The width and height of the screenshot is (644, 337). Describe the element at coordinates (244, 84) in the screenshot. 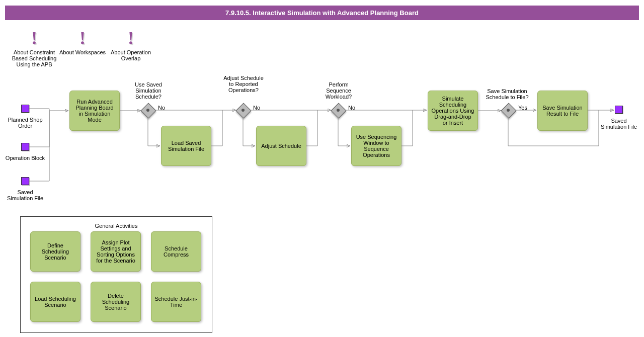

I see `gateway-question: Adjust Schedule to Reported Operations?` at that location.